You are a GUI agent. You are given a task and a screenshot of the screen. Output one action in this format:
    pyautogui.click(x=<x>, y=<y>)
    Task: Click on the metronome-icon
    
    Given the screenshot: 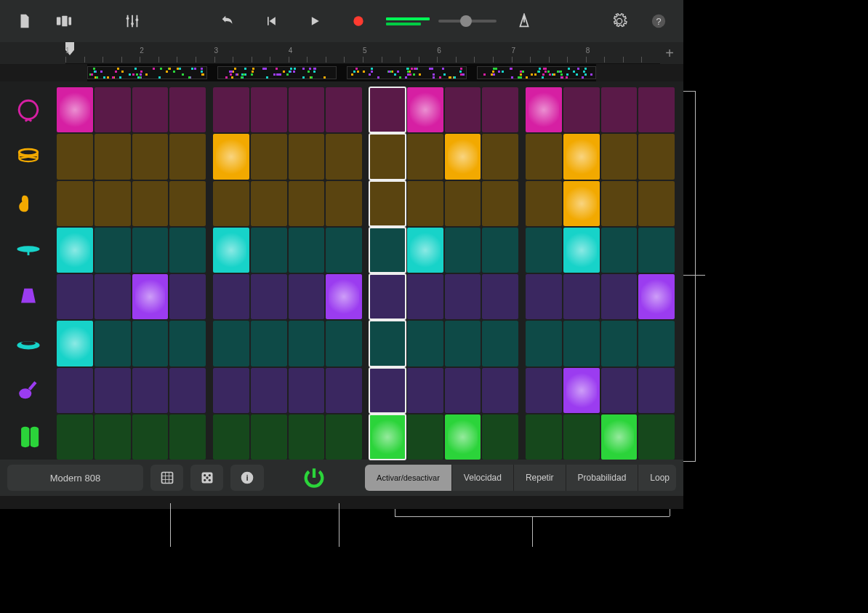 What is the action you would take?
    pyautogui.click(x=524, y=21)
    